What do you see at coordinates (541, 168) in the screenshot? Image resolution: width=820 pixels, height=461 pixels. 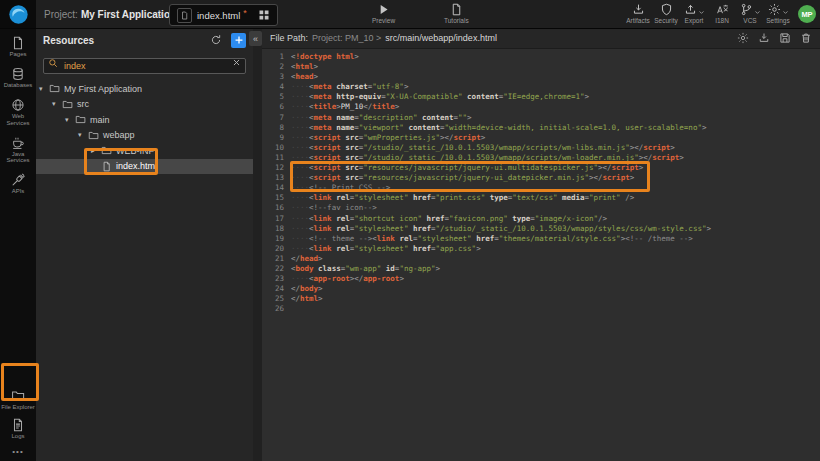 I see `code-line: 12····<script src="resources/javascript/…` at bounding box center [541, 168].